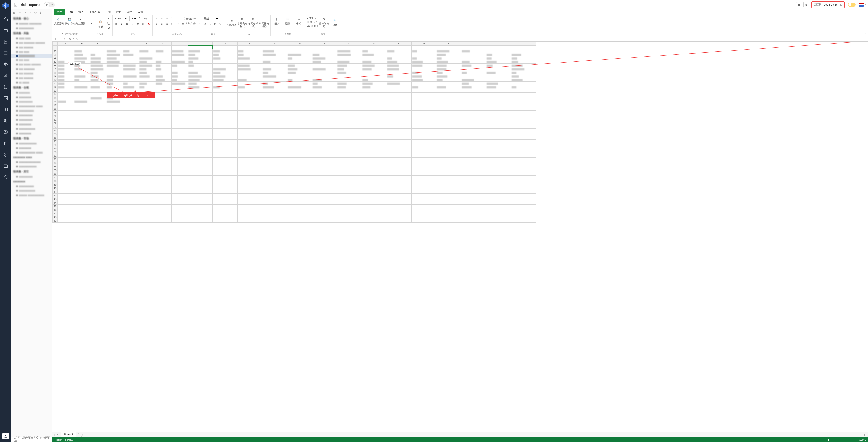  Describe the element at coordinates (32, 226) in the screenshot. I see `report-tree: 报表集 · 核心 xxxxxxx xxxxxxxxx xxxxxxxxxxx 报…` at that location.